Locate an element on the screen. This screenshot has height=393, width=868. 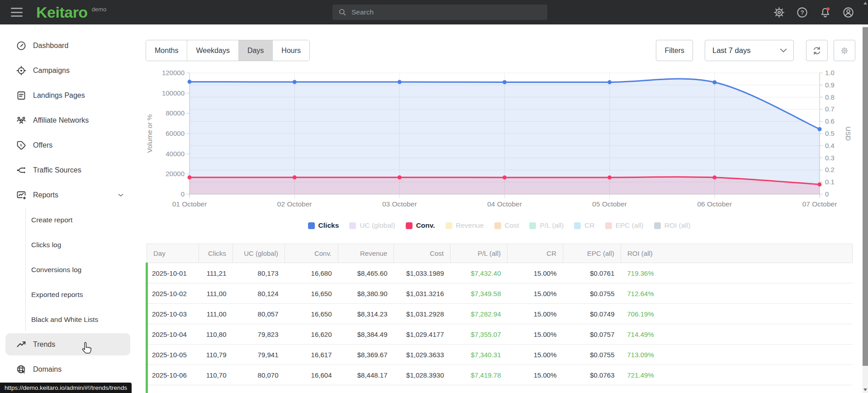
sidebar-item-reports: Reports is located at coordinates (68, 195).